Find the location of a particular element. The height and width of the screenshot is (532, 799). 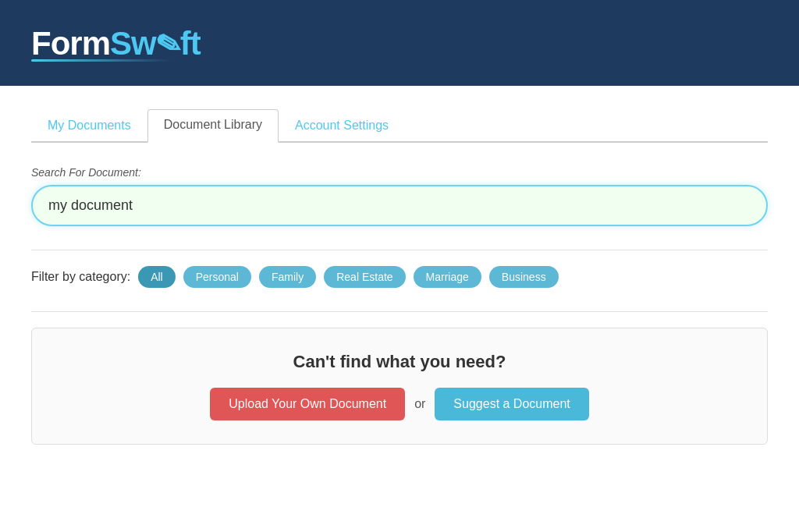

filter-btn-family: Family is located at coordinates (287, 277).